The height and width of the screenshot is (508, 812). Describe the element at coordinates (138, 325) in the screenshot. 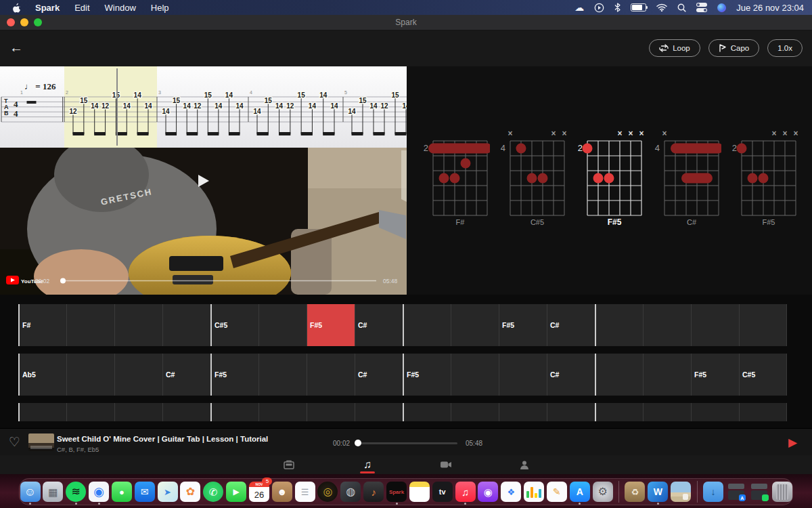

I see `timeline-cell-r1-c3` at that location.